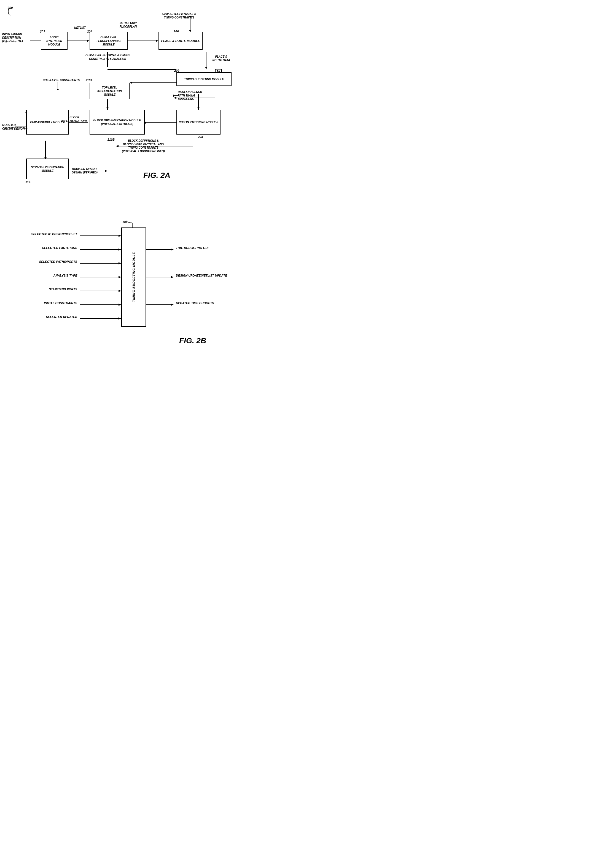 This screenshot has width=594, height=868. I want to click on label-netlist: NETLIST, so click(80, 28).